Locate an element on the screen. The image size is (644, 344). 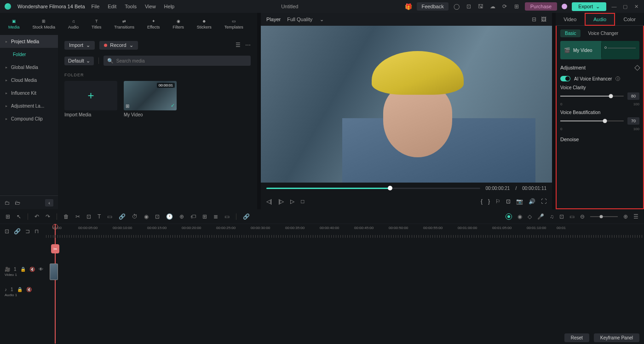
link-icon: 🔗 is located at coordinates (122, 217).